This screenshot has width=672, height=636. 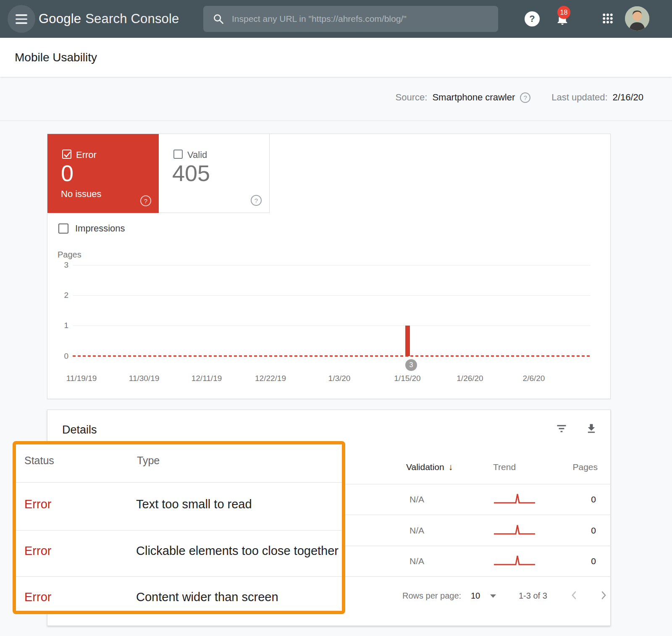 I want to click on content-divider, so click(x=336, y=121).